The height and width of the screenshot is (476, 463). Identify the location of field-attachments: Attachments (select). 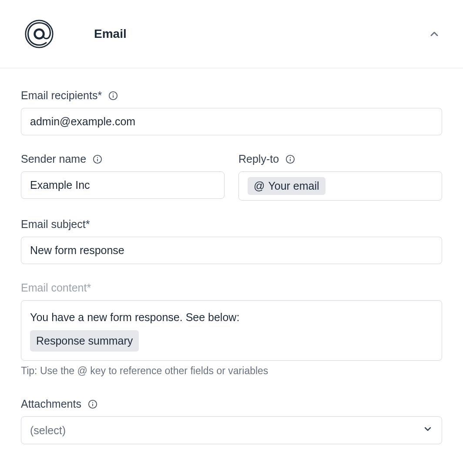
(232, 421).